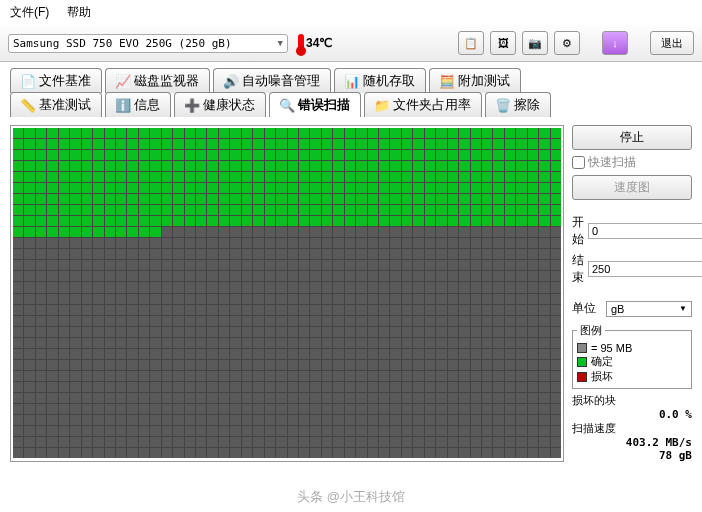  I want to click on bad-icon, so click(582, 377).